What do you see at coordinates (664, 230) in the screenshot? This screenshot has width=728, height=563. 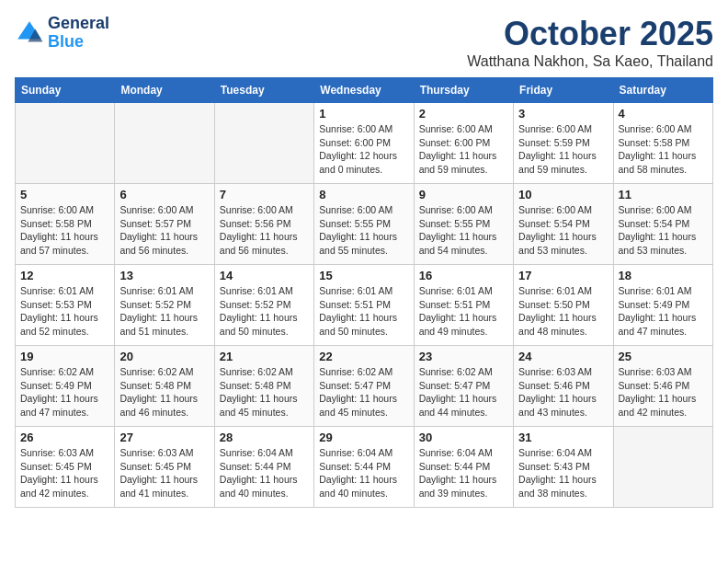 I see `day-info: Sunrise: 6:00 AMSunset: 5:54 PMDaylight:…` at bounding box center [664, 230].